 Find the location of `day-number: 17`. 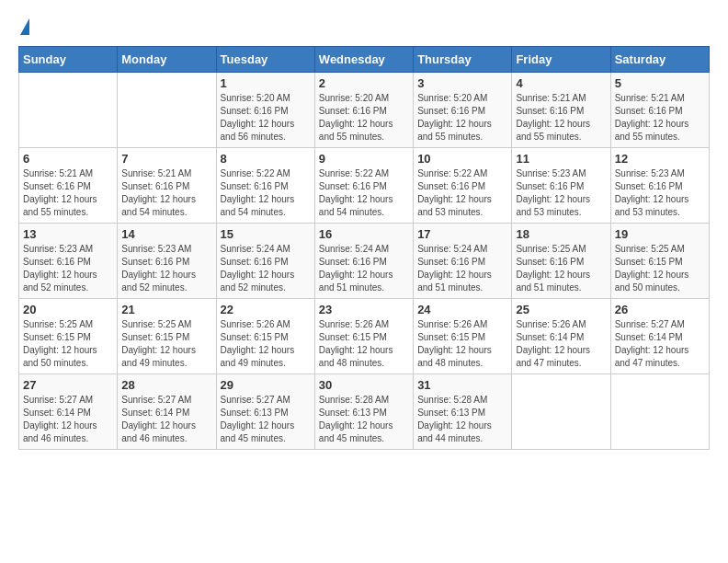

day-number: 17 is located at coordinates (462, 234).